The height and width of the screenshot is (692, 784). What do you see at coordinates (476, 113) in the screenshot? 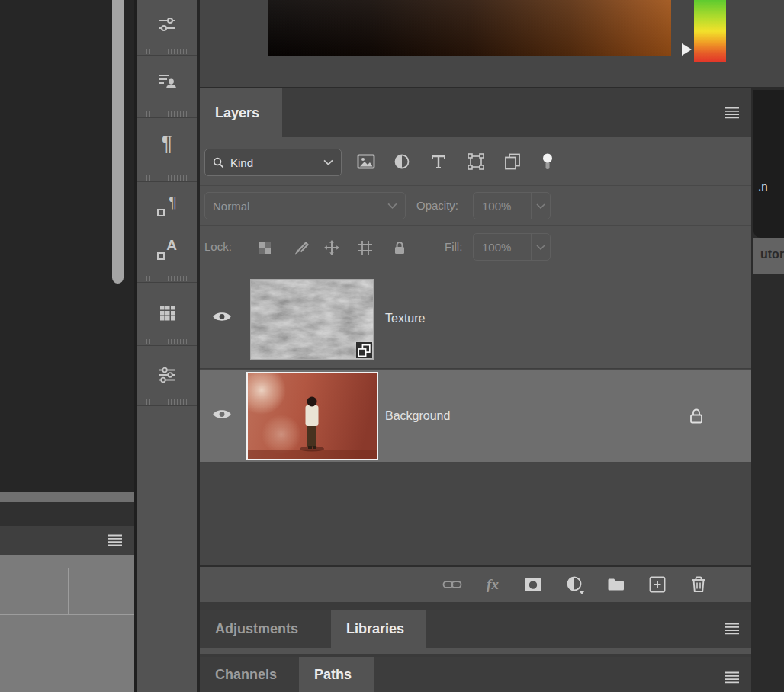
I see `layers-tabbar: Layers` at bounding box center [476, 113].